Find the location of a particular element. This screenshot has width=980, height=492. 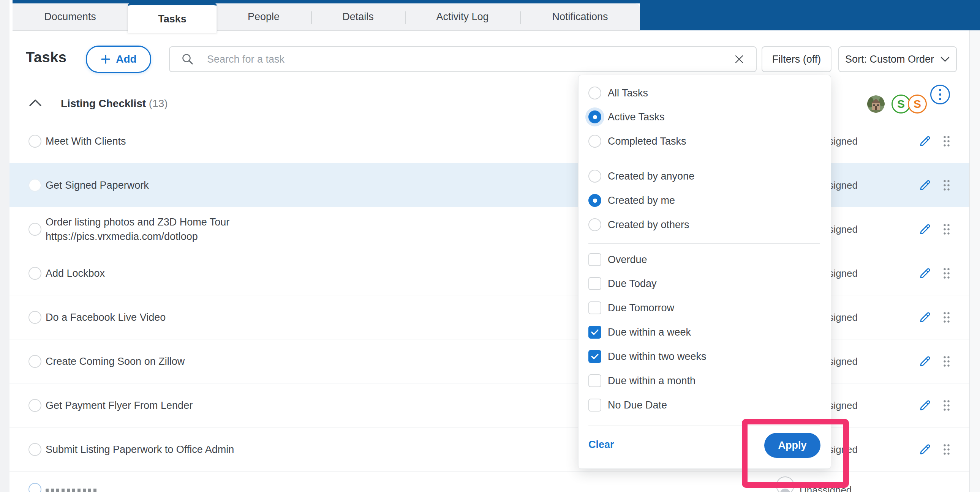

avatar-property-photo is located at coordinates (876, 104).